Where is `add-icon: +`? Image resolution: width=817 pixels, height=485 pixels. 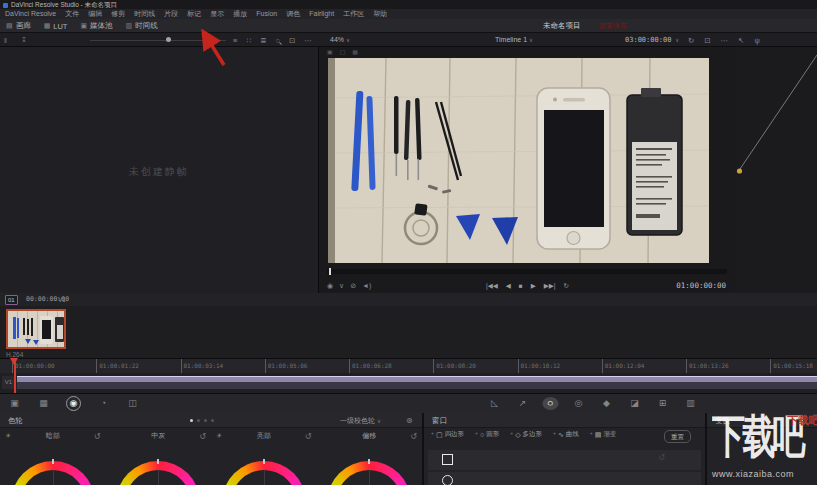
add-icon: + is located at coordinates (512, 433).